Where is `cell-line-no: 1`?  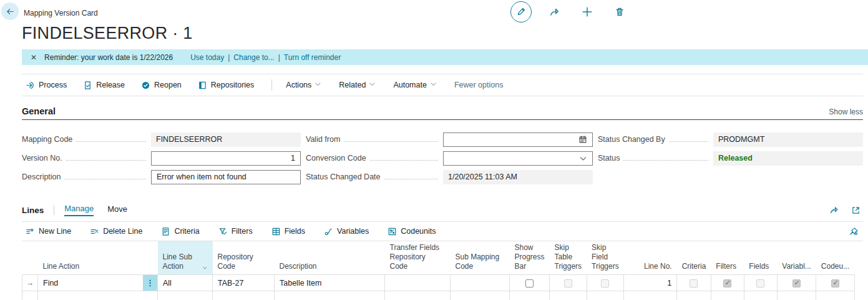
cell-line-no: 1 is located at coordinates (650, 283).